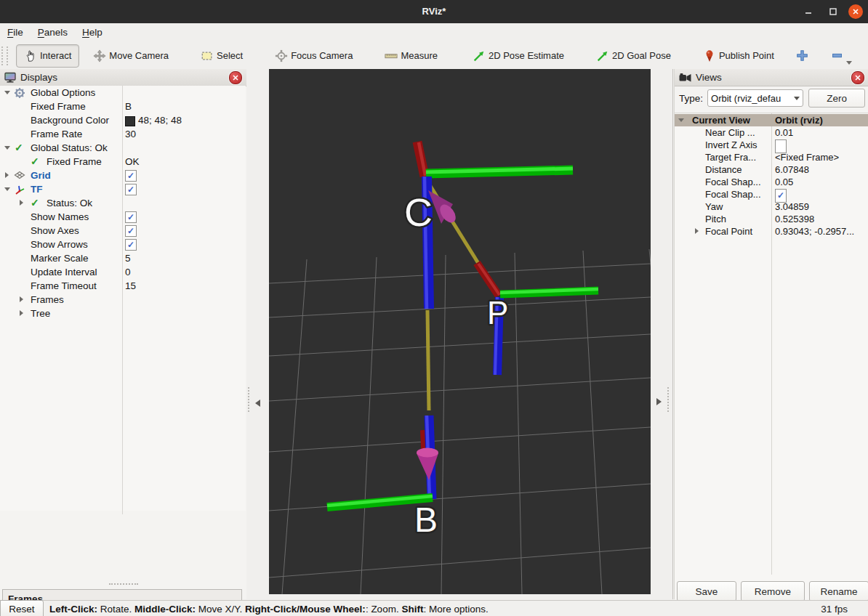 This screenshot has width=868, height=616. What do you see at coordinates (52, 33) in the screenshot?
I see `menu-panels: Panels` at bounding box center [52, 33].